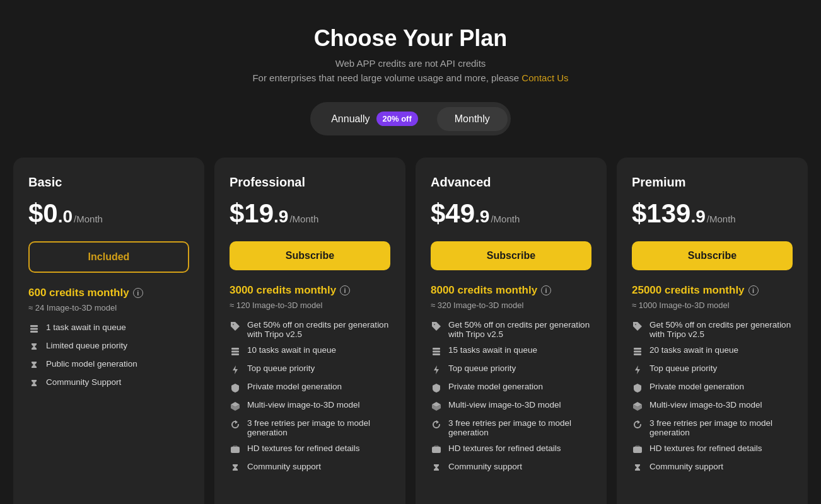 This screenshot has width=821, height=504. I want to click on feature-item: Private model generation, so click(713, 388).